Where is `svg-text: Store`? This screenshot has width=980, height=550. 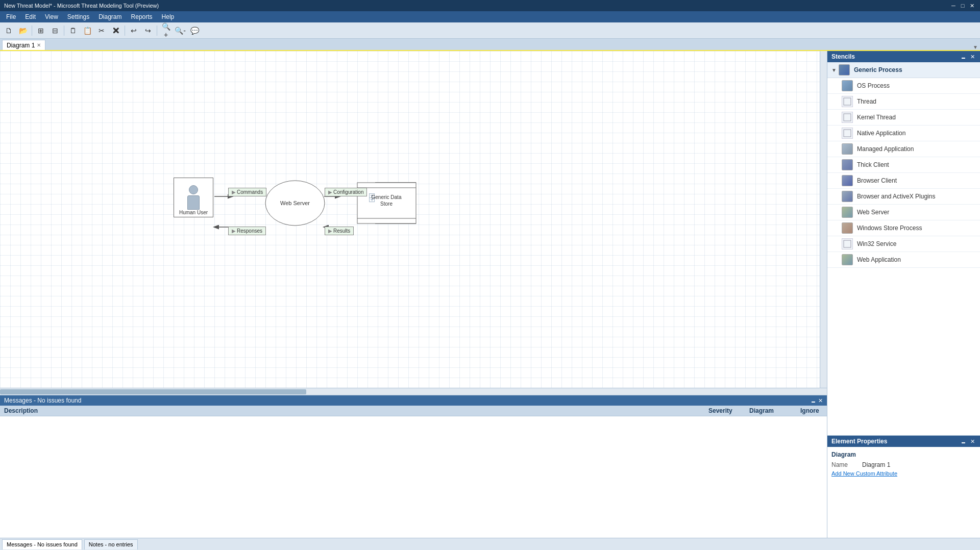 svg-text: Store is located at coordinates (386, 204).